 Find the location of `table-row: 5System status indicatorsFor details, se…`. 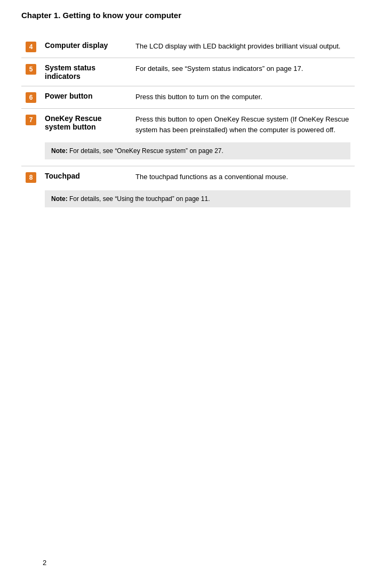

table-row: 5System status indicatorsFor details, se… is located at coordinates (188, 73).